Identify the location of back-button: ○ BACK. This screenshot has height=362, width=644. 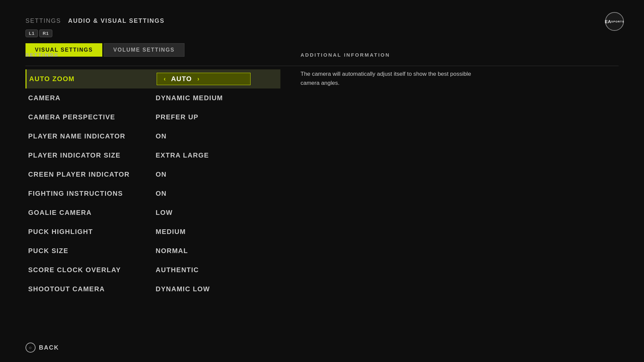
(42, 348).